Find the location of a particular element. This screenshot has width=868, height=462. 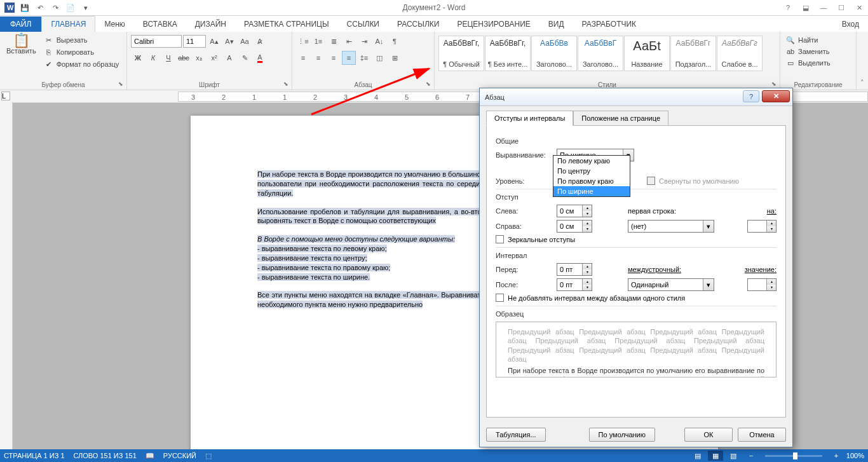

tab-design: ДИЗАЙН is located at coordinates (211, 24).